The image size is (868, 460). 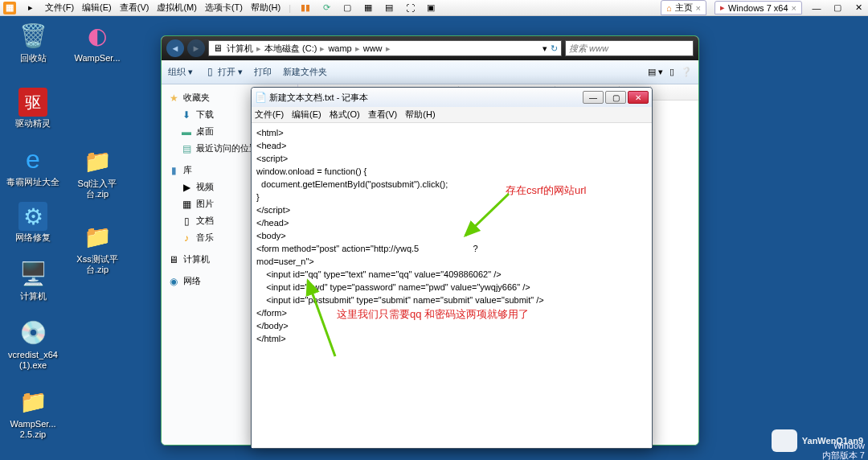 What do you see at coordinates (33, 343) in the screenshot?
I see `icon-vcredist: 💿vcredist_x64 (1).exe` at bounding box center [33, 343].